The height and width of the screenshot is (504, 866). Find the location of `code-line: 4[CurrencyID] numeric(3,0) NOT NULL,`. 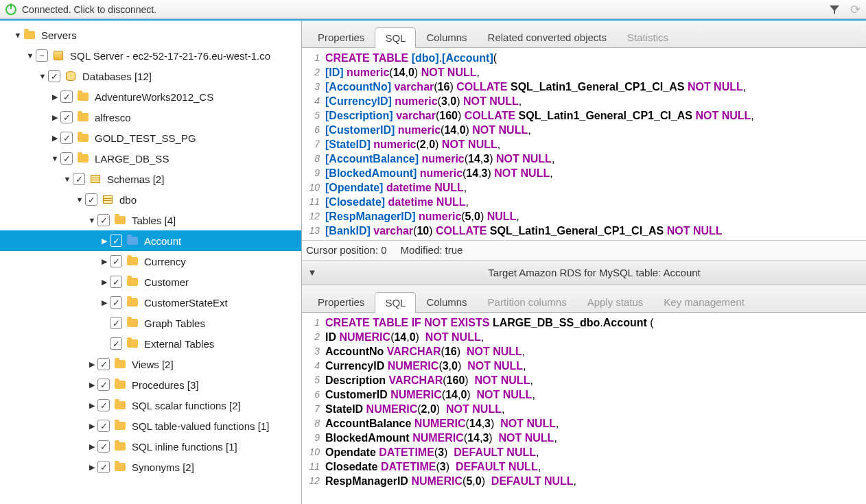

code-line: 4[CurrencyID] numeric(3,0) NOT NULL, is located at coordinates (584, 101).